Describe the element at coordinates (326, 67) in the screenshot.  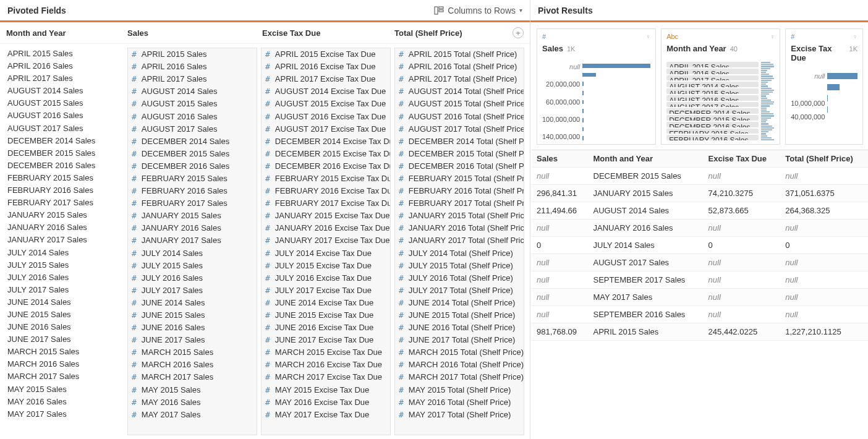
I see `field-item: #APRIL 2016 Excise Tax Due` at that location.